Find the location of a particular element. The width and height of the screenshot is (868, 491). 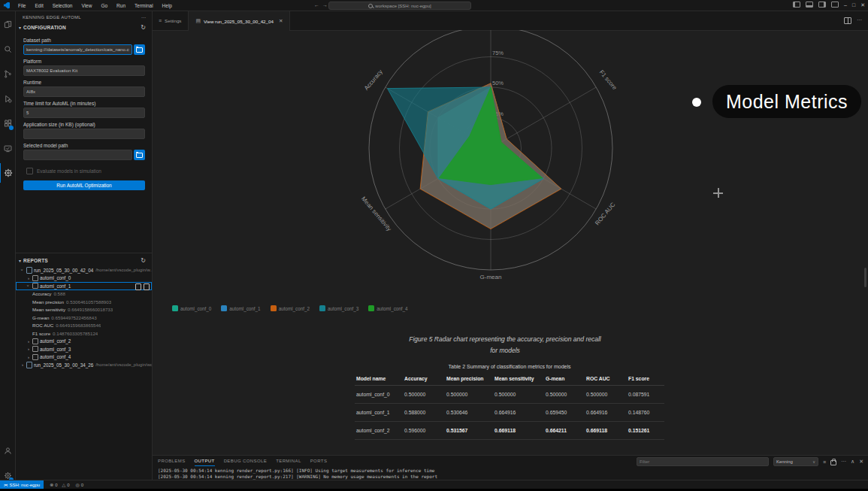

table-cell: 0.659450 is located at coordinates (564, 413).